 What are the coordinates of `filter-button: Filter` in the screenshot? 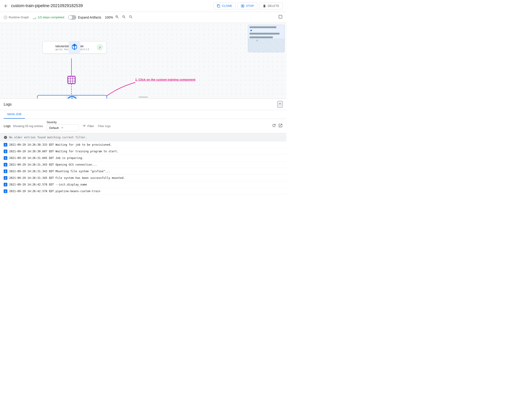 It's located at (88, 126).